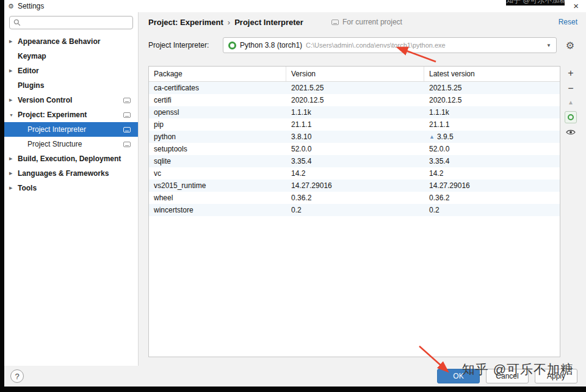 The height and width of the screenshot is (392, 586). What do you see at coordinates (71, 42) in the screenshot?
I see `sidebar-item: ▶Appearance & Behavior` at bounding box center [71, 42].